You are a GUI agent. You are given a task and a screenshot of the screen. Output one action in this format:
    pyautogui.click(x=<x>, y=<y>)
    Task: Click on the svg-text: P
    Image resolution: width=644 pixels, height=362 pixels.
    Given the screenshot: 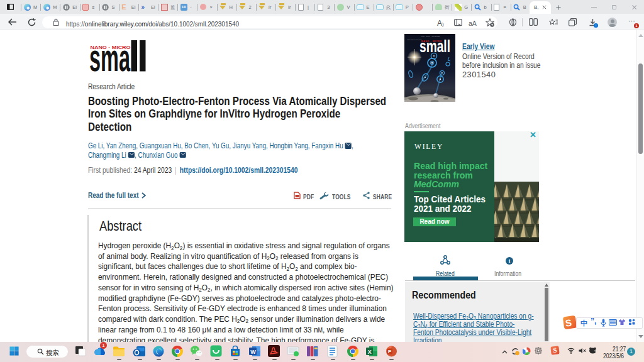 What is the action you would take?
    pyautogui.click(x=390, y=352)
    